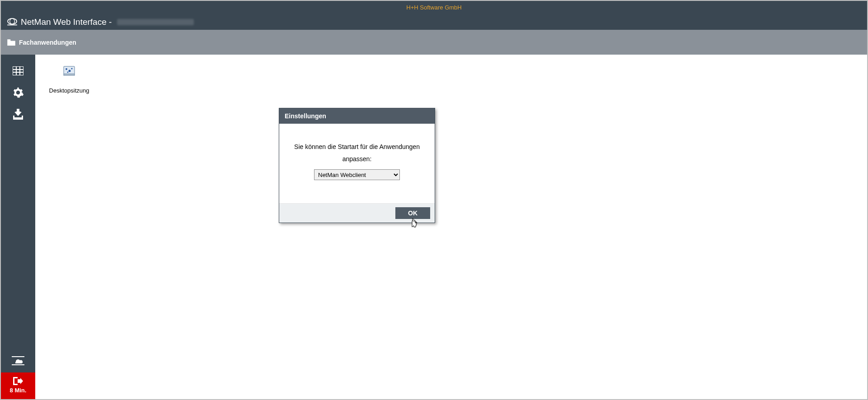 This screenshot has width=868, height=400. Describe the element at coordinates (18, 93) in the screenshot. I see `gear-icon` at that location.